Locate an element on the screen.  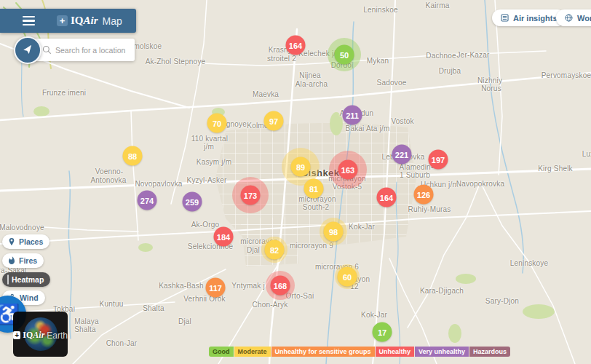
air-insights-label: Air insights is located at coordinates (536, 18).